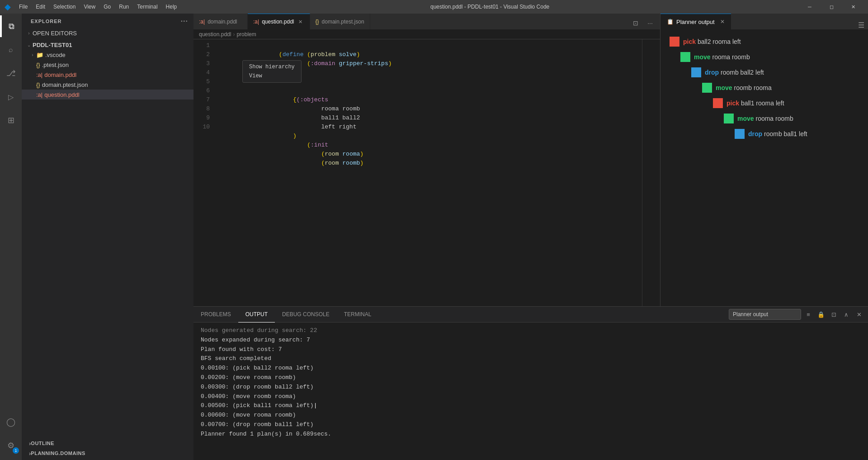 The height and width of the screenshot is (460, 868). What do you see at coordinates (172, 7) in the screenshot?
I see `menu-help: Help` at bounding box center [172, 7].